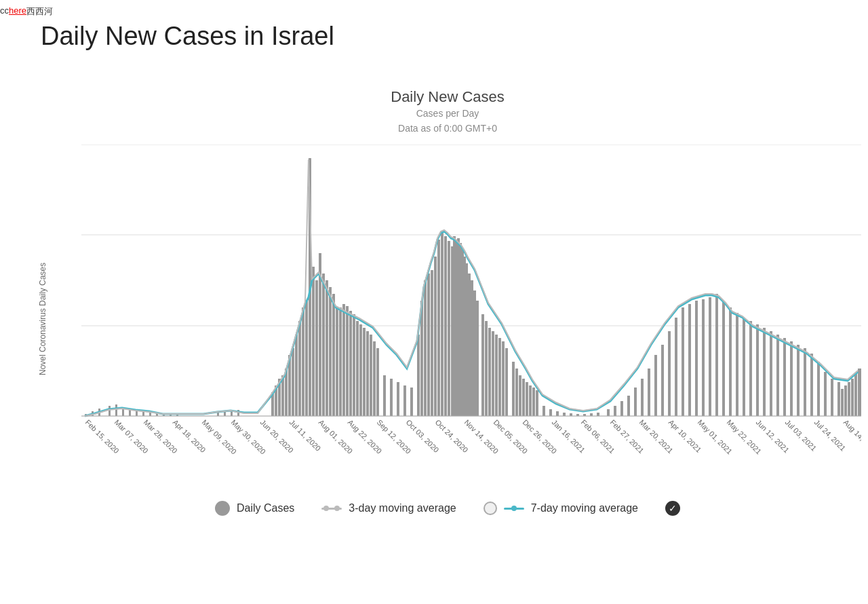 The width and height of the screenshot is (868, 604). I want to click on legend-daily-cases-label: Daily Cases, so click(266, 508).